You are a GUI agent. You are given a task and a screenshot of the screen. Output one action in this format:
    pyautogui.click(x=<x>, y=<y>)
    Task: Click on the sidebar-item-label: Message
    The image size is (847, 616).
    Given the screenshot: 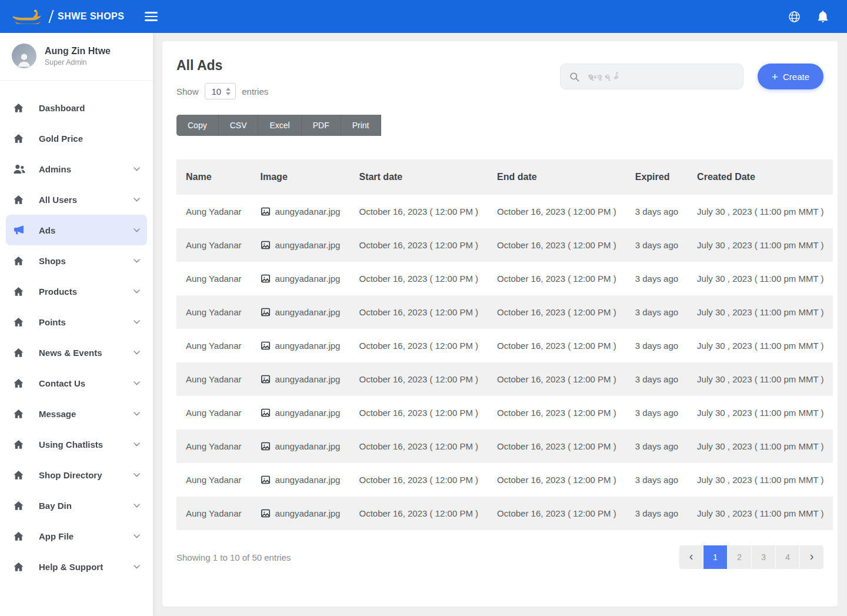 What is the action you would take?
    pyautogui.click(x=58, y=414)
    